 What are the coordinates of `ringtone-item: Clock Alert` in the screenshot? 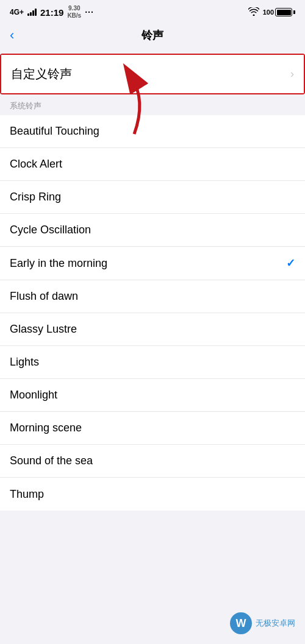 It's located at (152, 165).